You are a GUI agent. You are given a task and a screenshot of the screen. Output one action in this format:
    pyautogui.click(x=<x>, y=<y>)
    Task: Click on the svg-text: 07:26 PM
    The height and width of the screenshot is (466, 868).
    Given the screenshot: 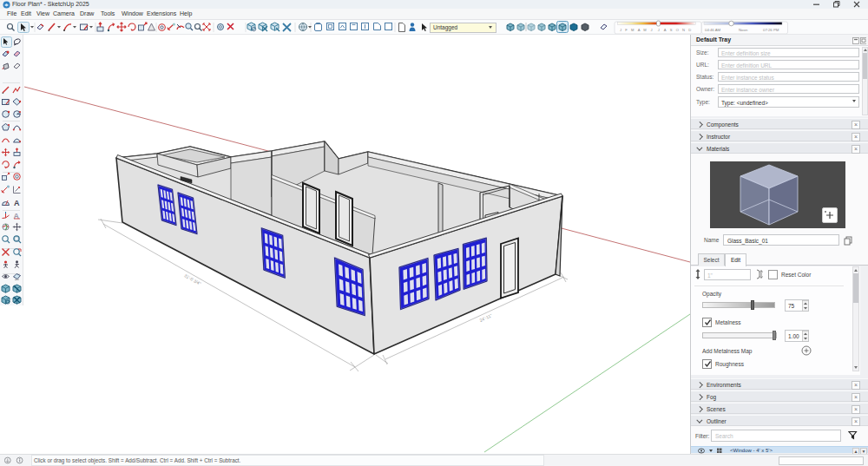 What is the action you would take?
    pyautogui.click(x=771, y=30)
    